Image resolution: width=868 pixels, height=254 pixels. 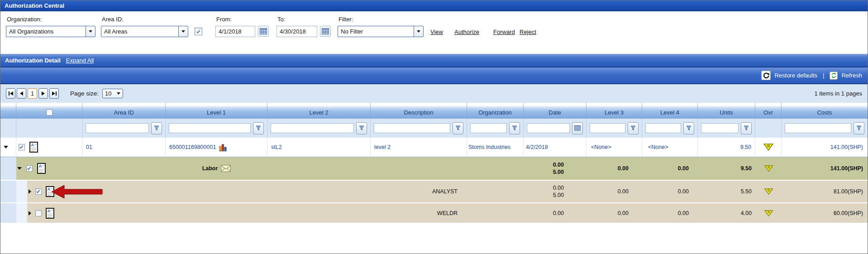 What do you see at coordinates (515, 129) in the screenshot?
I see `organization-filter-button` at bounding box center [515, 129].